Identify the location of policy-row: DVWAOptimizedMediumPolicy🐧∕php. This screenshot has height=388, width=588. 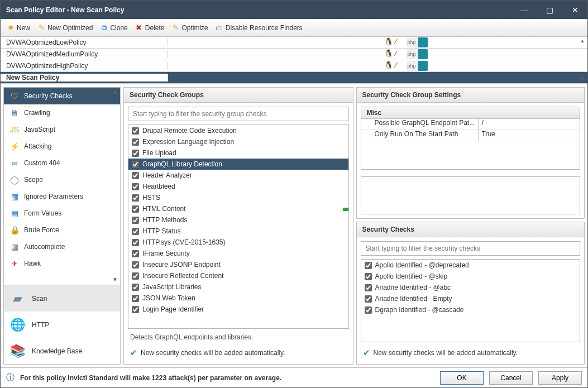
(294, 55).